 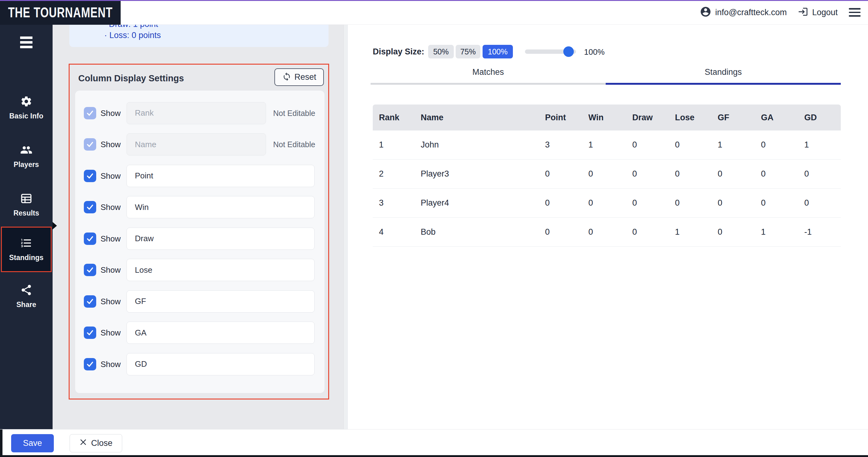 What do you see at coordinates (394, 174) in the screenshot?
I see `cell-rank: 2` at bounding box center [394, 174].